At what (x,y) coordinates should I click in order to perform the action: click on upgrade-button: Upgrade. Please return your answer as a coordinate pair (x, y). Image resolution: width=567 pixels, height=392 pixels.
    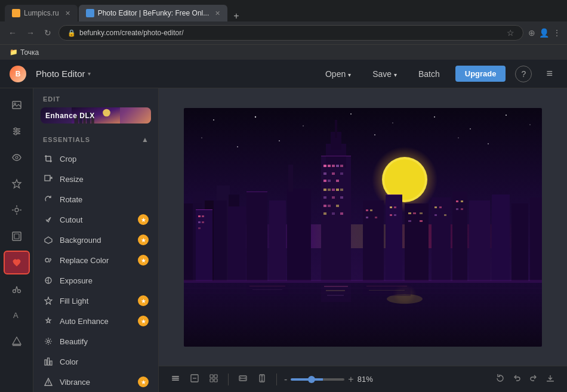
    Looking at the image, I should click on (481, 74).